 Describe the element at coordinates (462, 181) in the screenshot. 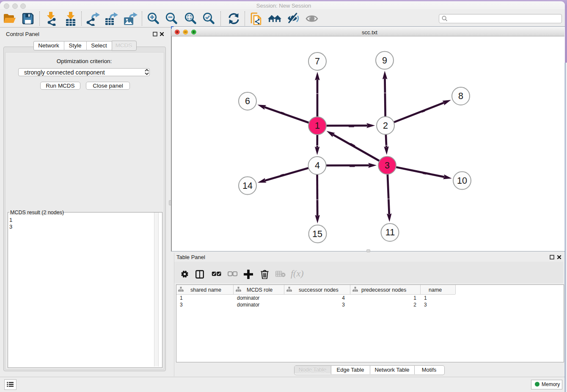

I see `svg-text: 10` at that location.